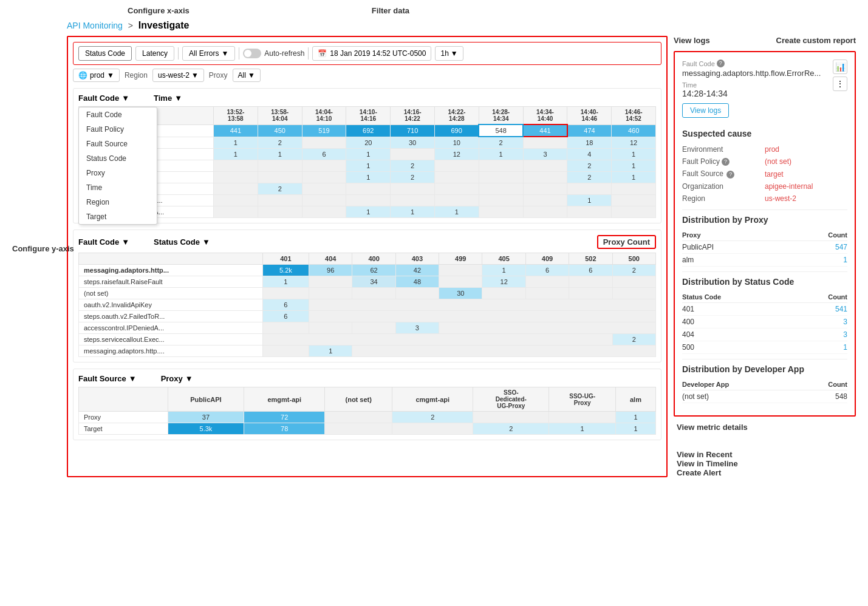  I want to click on env-dropdown-btn: 🌐 prod ▼, so click(96, 75).